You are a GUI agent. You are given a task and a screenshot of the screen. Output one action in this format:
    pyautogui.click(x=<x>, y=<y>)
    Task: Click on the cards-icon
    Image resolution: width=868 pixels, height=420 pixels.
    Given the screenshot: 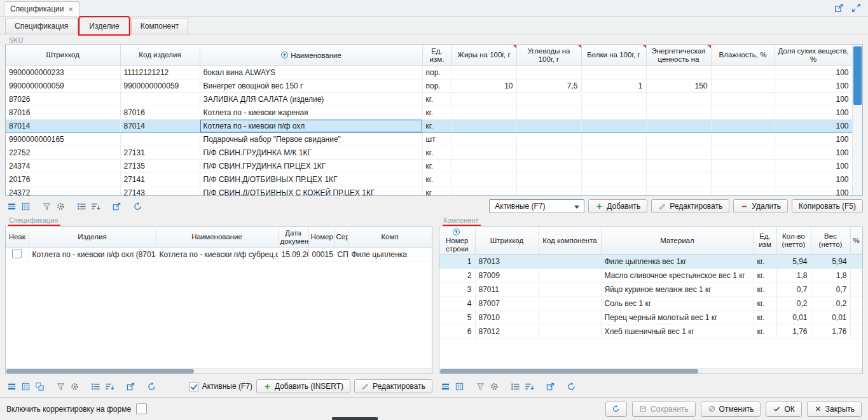 What is the action you would take?
    pyautogui.click(x=39, y=386)
    